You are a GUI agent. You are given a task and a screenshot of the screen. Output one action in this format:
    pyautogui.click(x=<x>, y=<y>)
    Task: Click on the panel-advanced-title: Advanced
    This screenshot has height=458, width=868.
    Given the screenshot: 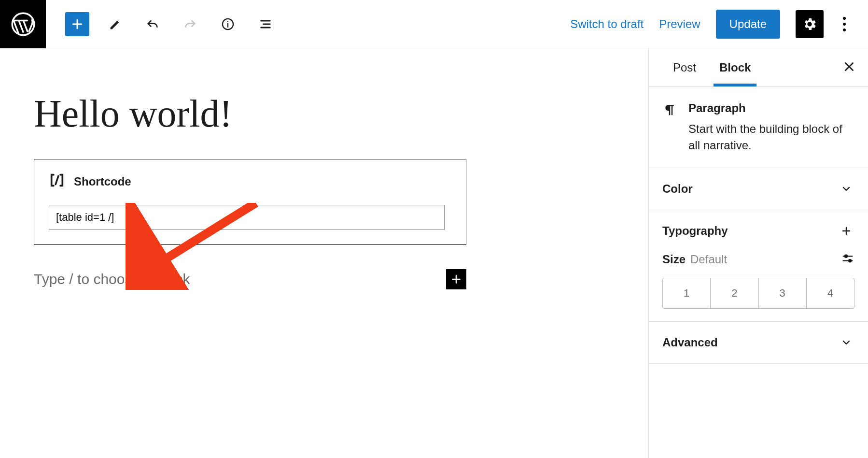 What is the action you would take?
    pyautogui.click(x=690, y=343)
    